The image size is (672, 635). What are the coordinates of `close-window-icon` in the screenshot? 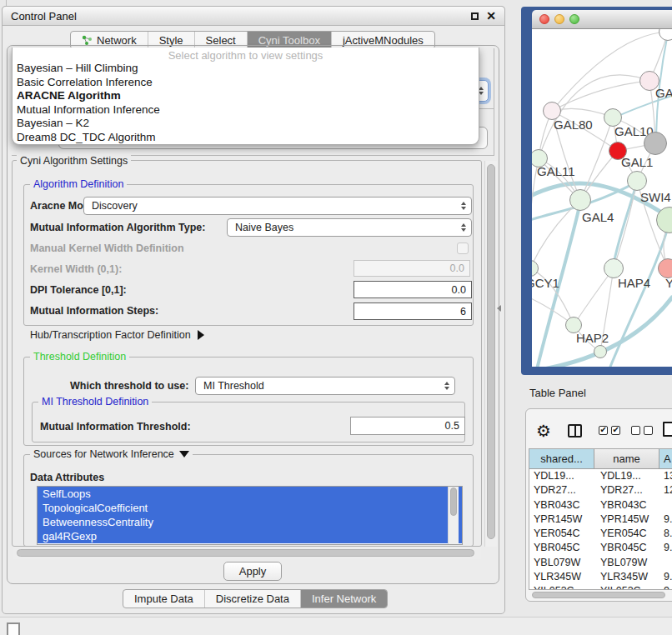 It's located at (544, 19).